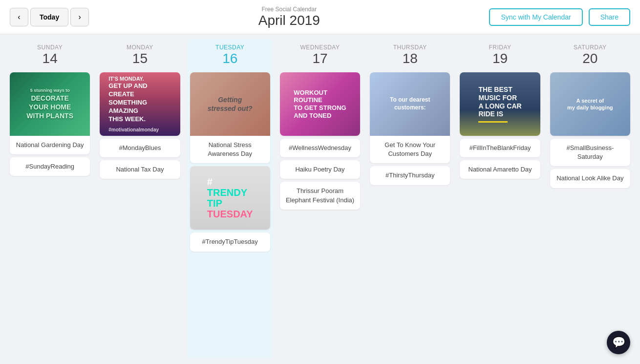  Describe the element at coordinates (410, 104) in the screenshot. I see `card-customers-img: To our dearestcustomers:` at that location.